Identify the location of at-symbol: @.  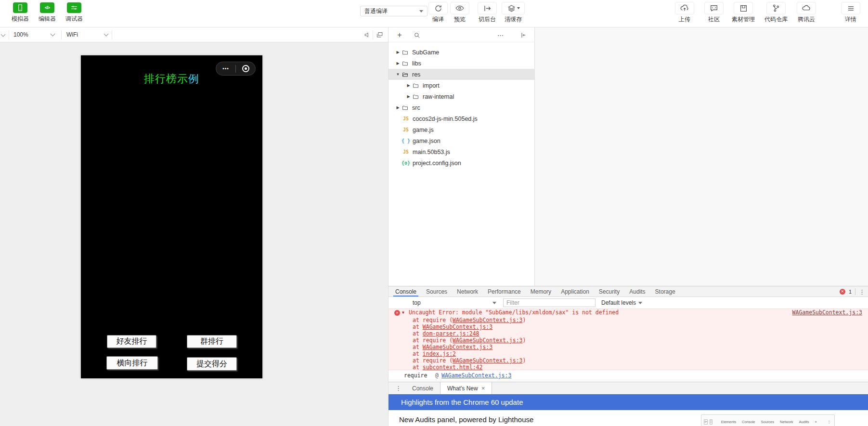
(437, 375).